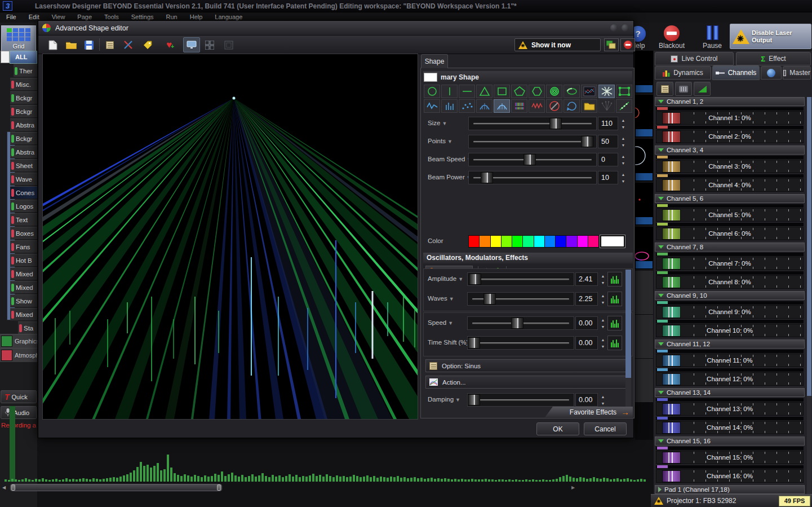  What do you see at coordinates (684, 89) in the screenshot?
I see `channels-mixer-button` at bounding box center [684, 89].